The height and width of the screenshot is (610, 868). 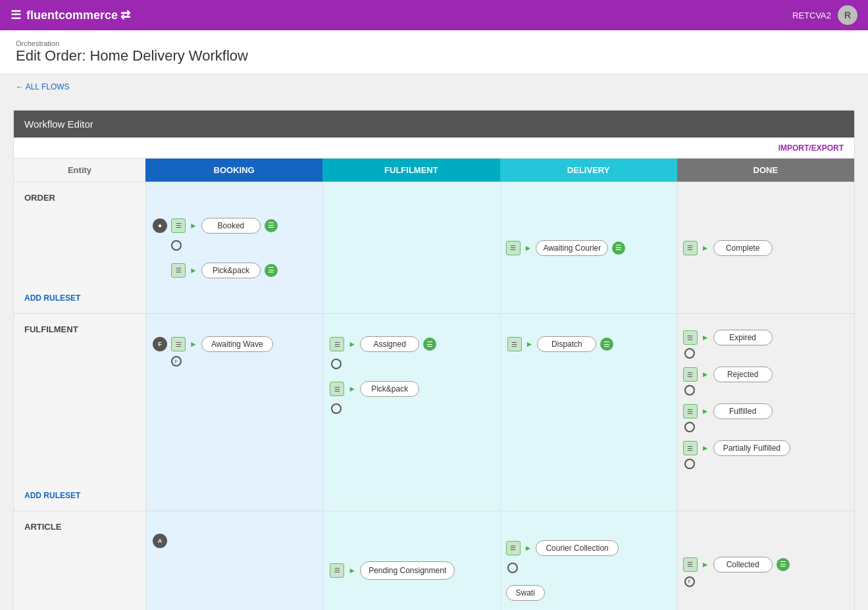 What do you see at coordinates (16, 15) in the screenshot?
I see `hamburger-icon: ☰` at bounding box center [16, 15].